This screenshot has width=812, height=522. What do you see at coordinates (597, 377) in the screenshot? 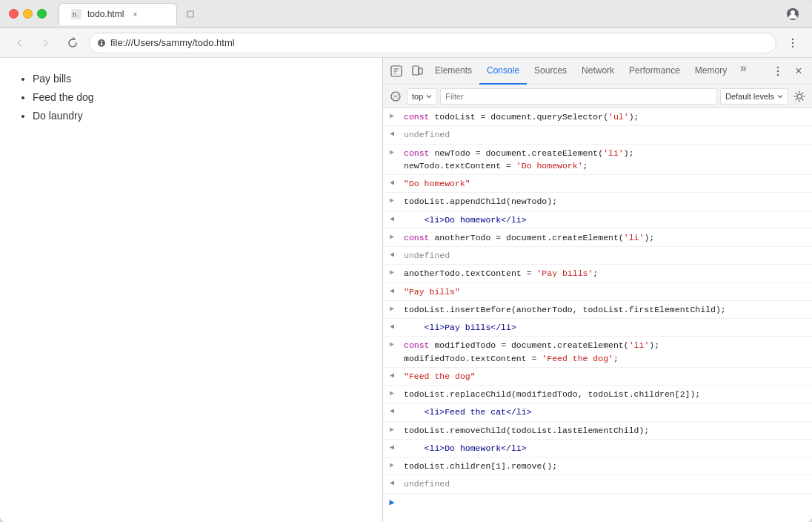
I see `console-line: ◀ "Feed the dog"` at bounding box center [597, 377].